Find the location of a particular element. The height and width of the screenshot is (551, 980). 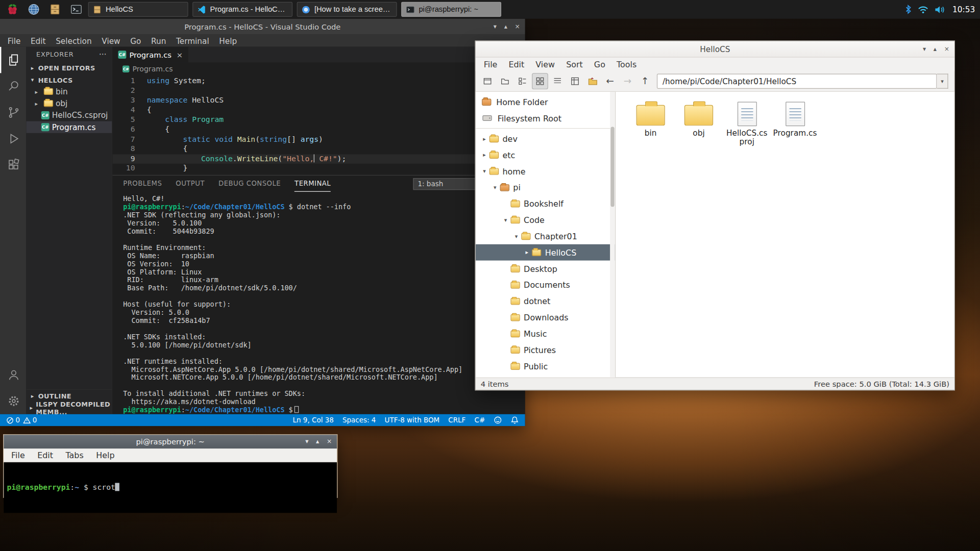

feedback-smiley-icon is located at coordinates (498, 420).